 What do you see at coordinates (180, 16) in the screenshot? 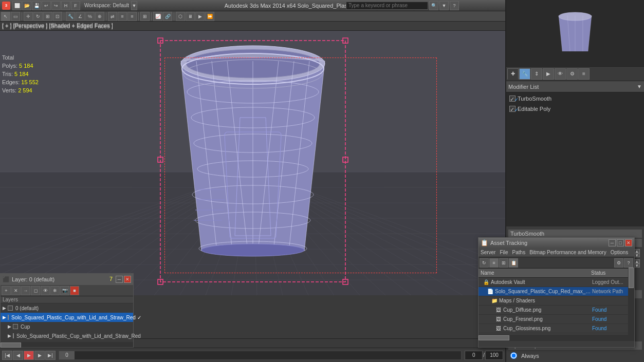
I see `material-editor-icon: ⬡` at bounding box center [180, 16].